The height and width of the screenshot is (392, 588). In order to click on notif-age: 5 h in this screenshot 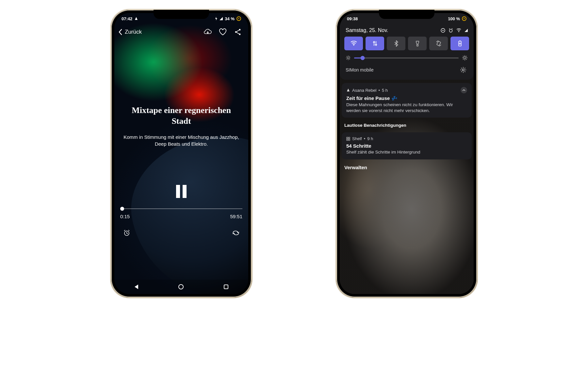, I will do `click(385, 90)`.